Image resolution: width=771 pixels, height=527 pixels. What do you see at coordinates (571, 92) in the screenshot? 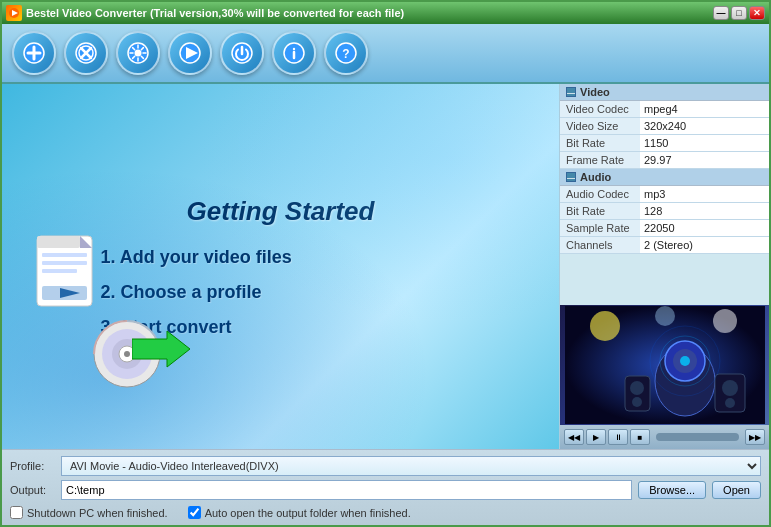
I see `video-toggle: —` at bounding box center [571, 92].